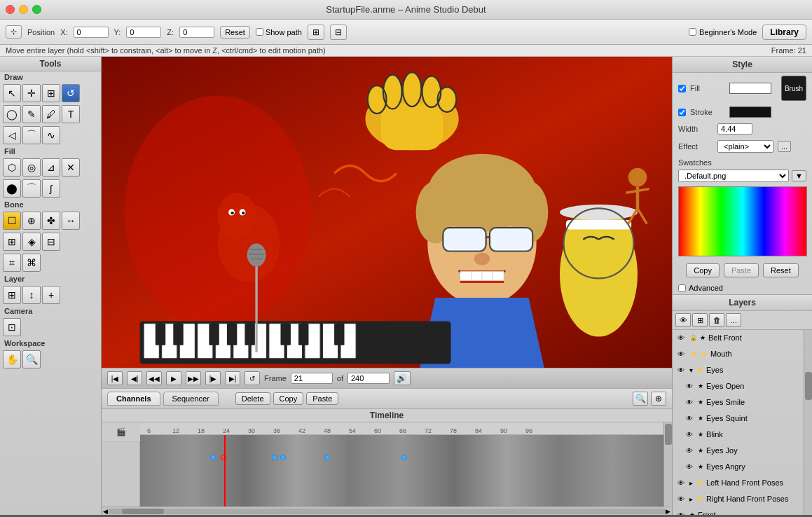 The image size is (812, 517). I want to click on layer-scale-tool: +, so click(51, 295).